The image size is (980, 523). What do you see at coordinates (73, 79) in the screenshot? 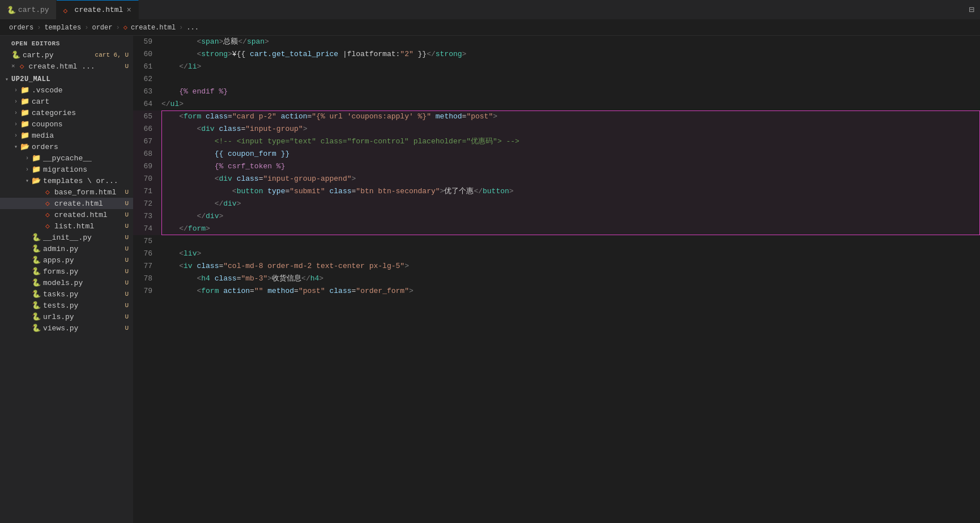
I see `project-name: UP2U_MALL` at bounding box center [73, 79].